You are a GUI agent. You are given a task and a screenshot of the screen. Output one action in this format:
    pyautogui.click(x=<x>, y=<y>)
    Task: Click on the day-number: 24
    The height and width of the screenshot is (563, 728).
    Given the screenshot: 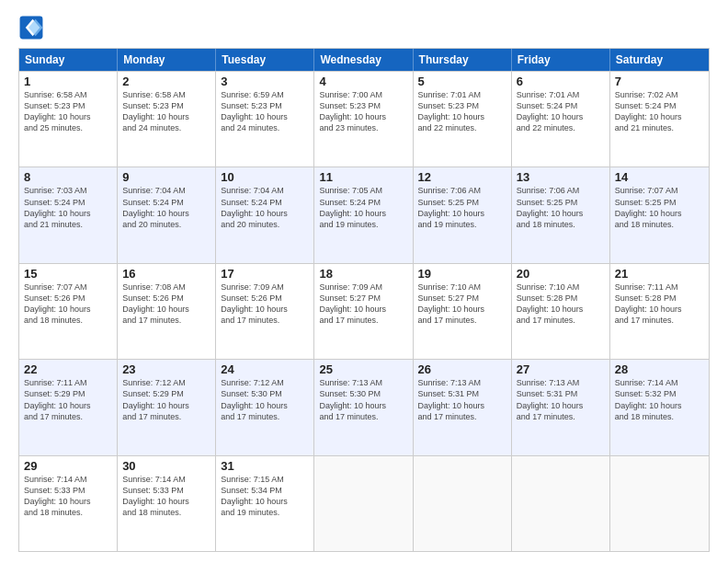 What is the action you would take?
    pyautogui.click(x=265, y=370)
    